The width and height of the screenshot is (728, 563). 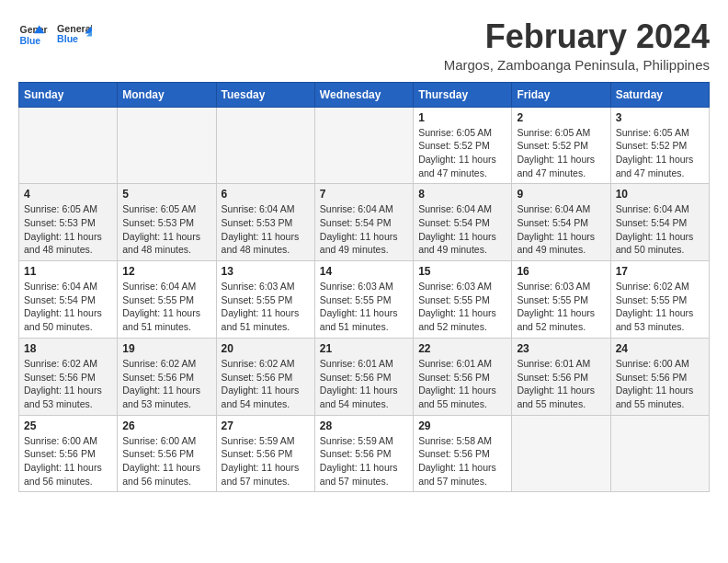 What do you see at coordinates (265, 94) in the screenshot?
I see `weekday-header-tuesday: Tuesday` at bounding box center [265, 94].